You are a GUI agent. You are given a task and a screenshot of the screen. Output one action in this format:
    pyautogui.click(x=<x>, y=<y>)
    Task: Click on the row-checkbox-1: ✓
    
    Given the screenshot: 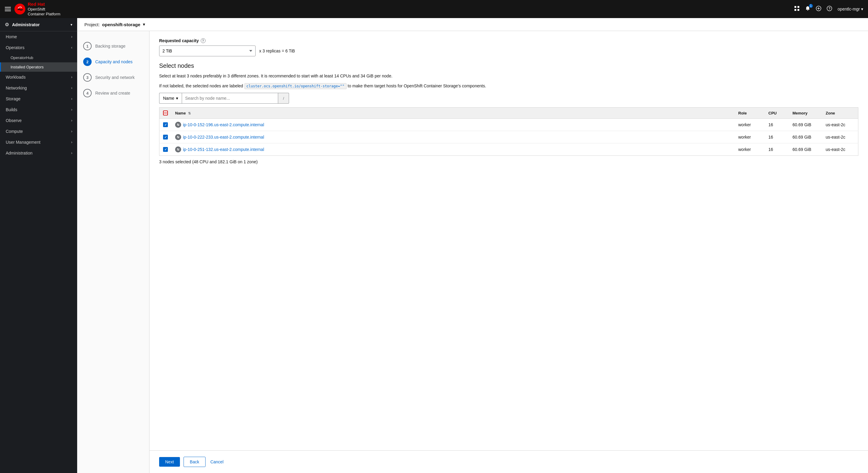 What is the action you would take?
    pyautogui.click(x=165, y=137)
    